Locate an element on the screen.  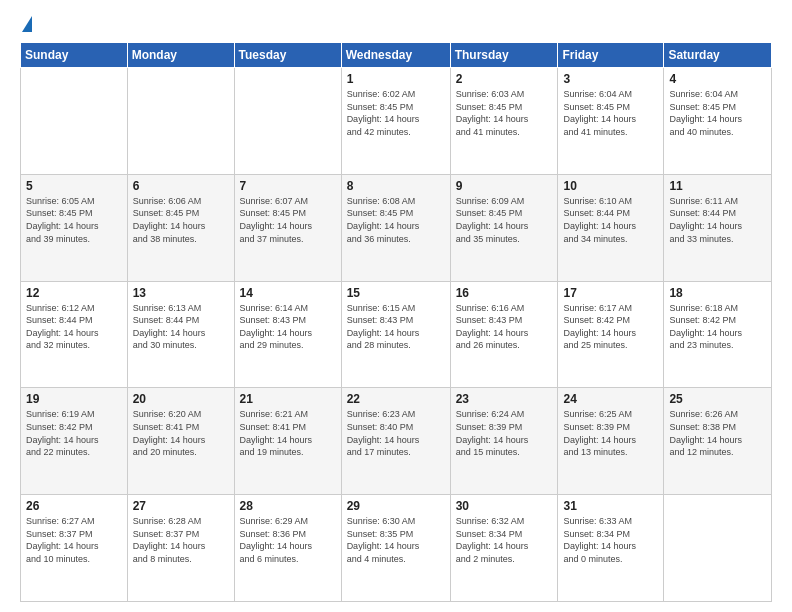
day-number: 10 is located at coordinates (610, 186).